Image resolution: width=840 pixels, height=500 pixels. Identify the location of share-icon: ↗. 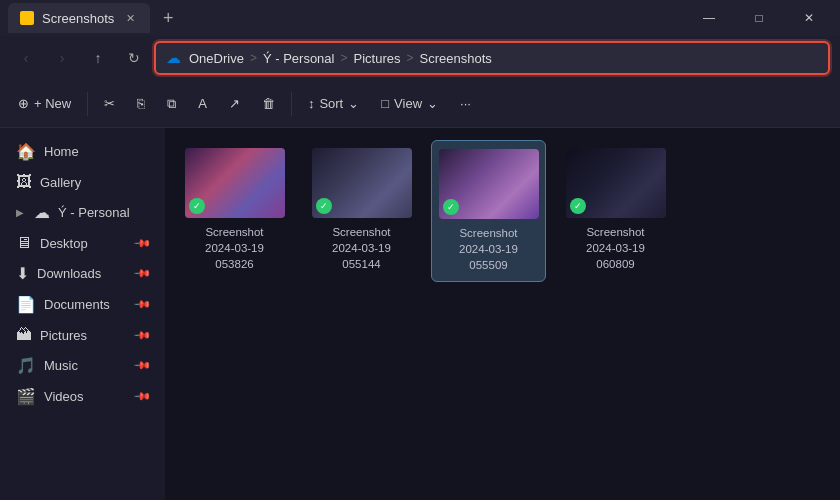
(234, 104).